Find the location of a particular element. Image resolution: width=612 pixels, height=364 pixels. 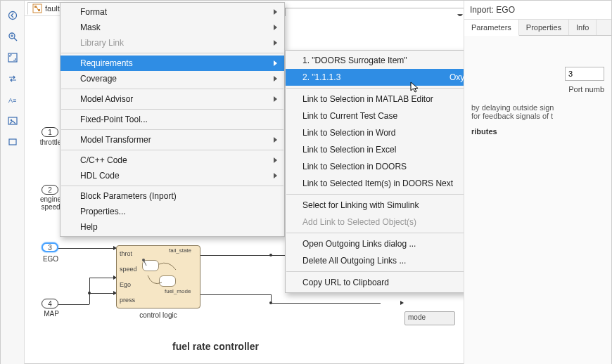

back-icon is located at coordinates (13, 15).